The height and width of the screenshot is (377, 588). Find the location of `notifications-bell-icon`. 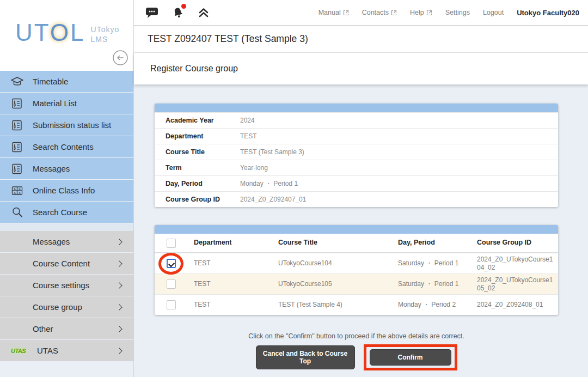

notifications-bell-icon is located at coordinates (178, 13).